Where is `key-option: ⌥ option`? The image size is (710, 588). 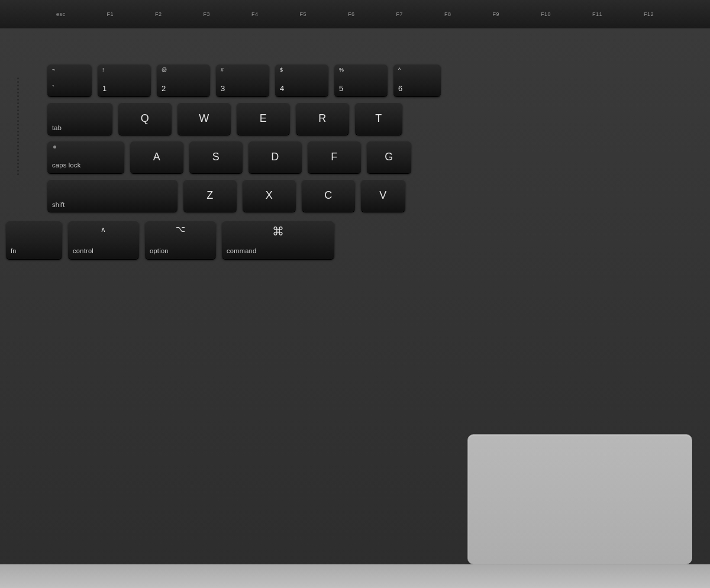 key-option: ⌥ option is located at coordinates (180, 240).